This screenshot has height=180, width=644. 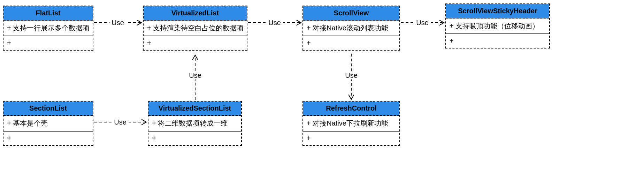 I want to click on class-virtualizedsectionlist: VirtualizedSectionList + 将二维数据项转成一维 +, so click(x=195, y=123).